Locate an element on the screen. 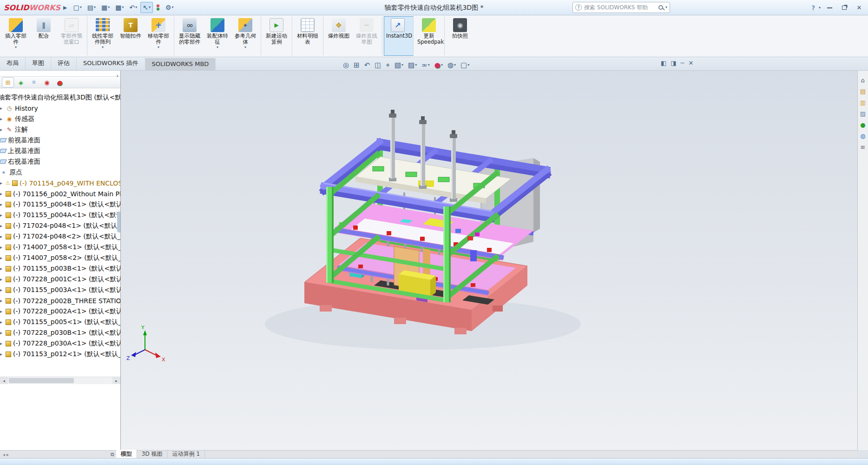 This screenshot has width=868, height=465. tree-row: (-) 707228_p002B_THREE STATION PREF is located at coordinates (60, 300).